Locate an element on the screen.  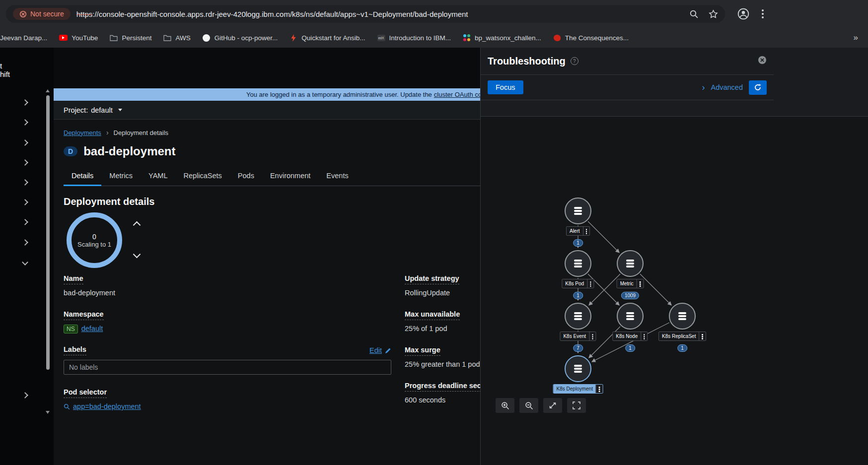
advanced-link: Advanced is located at coordinates (727, 87).